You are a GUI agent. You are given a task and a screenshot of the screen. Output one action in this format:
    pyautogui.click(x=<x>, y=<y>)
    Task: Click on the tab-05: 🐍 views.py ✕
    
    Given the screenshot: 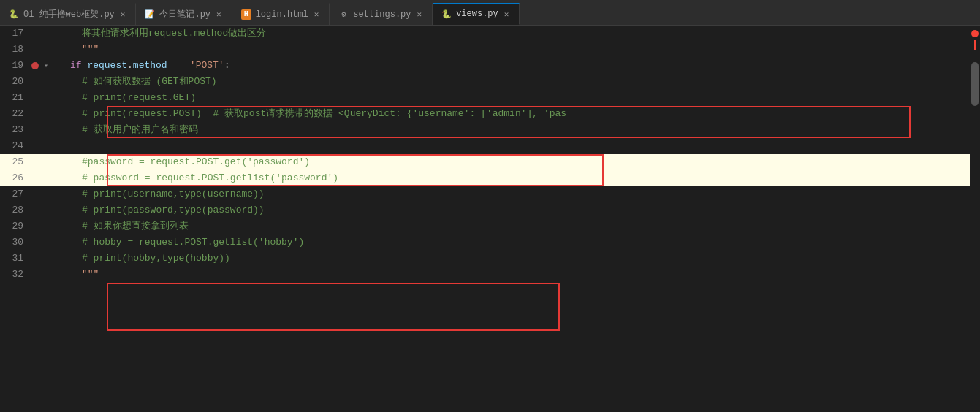 What is the action you would take?
    pyautogui.click(x=476, y=14)
    